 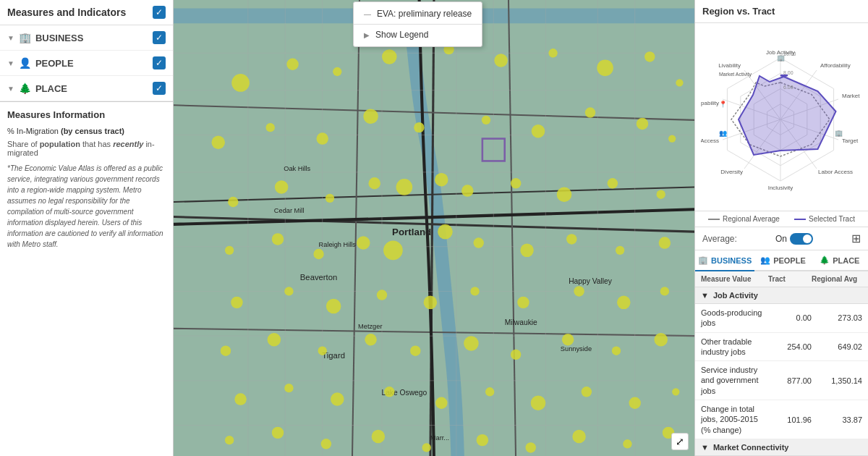 I want to click on tab-business: 🏢 BUSINESS, so click(x=725, y=261).